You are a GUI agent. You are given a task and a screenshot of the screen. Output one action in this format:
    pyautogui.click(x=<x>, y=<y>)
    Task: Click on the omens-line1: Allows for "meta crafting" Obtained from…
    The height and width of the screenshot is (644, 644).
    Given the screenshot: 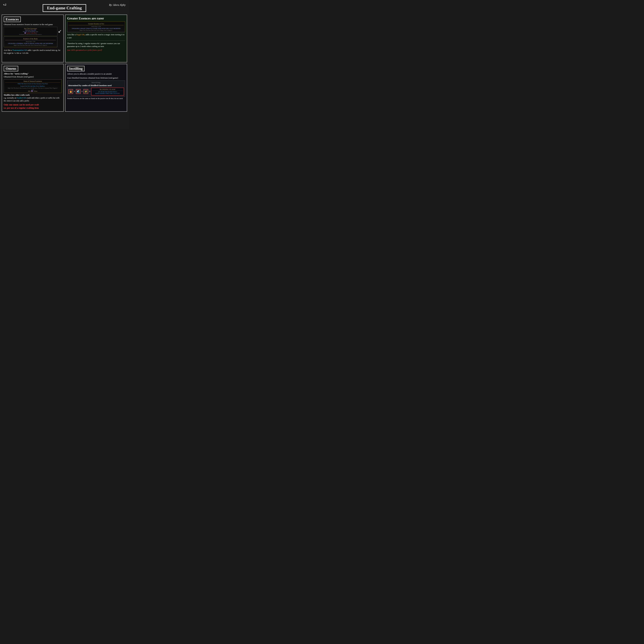 What is the action you would take?
    pyautogui.click(x=33, y=75)
    